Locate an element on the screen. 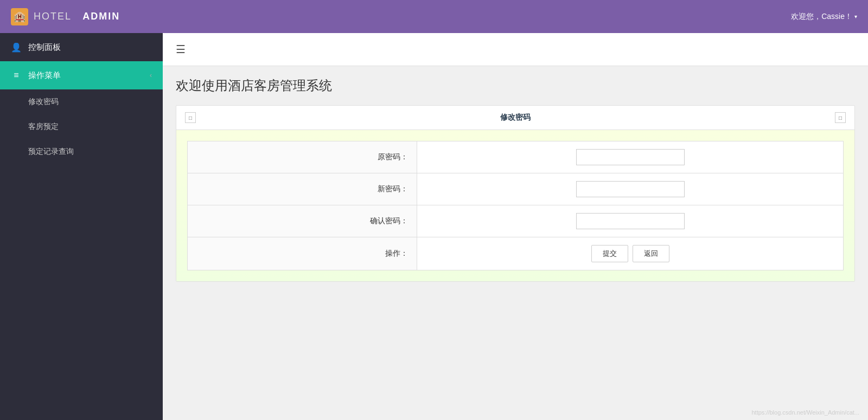 This screenshot has height=420, width=868. sidebar-item-change-password: 修改密码 is located at coordinates (81, 102).